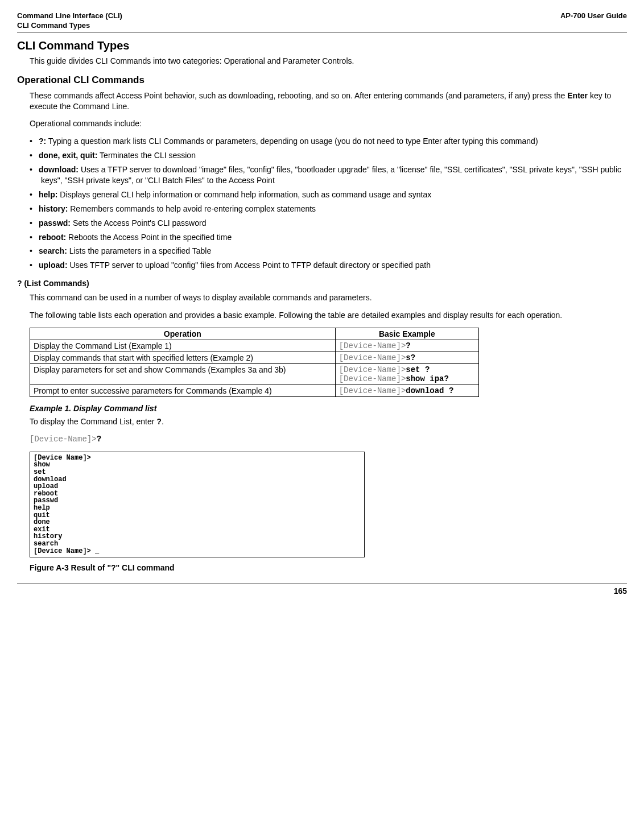 This screenshot has height=835, width=644. Describe the element at coordinates (328, 265) in the screenshot. I see `list-item: •upload: Uses TFTP server to upload "con…` at that location.